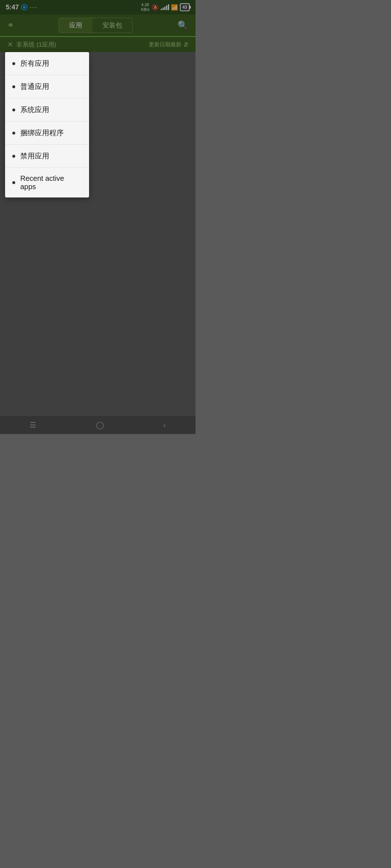 The height and width of the screenshot is (868, 391). What do you see at coordinates (35, 156) in the screenshot?
I see `menu-item-disabled-apps-label: 禁用应用` at bounding box center [35, 156].